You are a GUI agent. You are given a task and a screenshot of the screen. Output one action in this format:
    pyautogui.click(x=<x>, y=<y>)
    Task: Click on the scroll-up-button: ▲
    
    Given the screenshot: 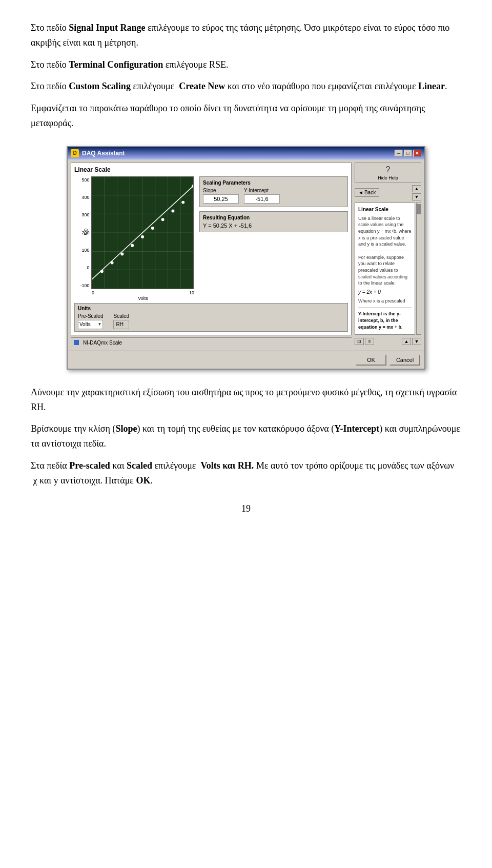 What is the action you would take?
    pyautogui.click(x=417, y=189)
    